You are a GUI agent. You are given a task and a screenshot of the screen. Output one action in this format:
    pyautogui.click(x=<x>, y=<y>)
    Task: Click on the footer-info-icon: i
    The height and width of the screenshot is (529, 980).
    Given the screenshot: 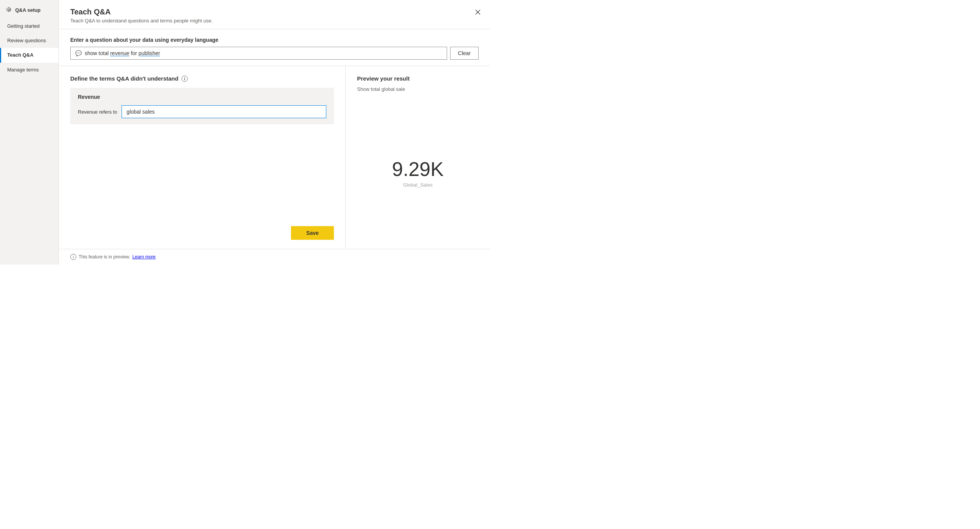 What is the action you would take?
    pyautogui.click(x=73, y=257)
    